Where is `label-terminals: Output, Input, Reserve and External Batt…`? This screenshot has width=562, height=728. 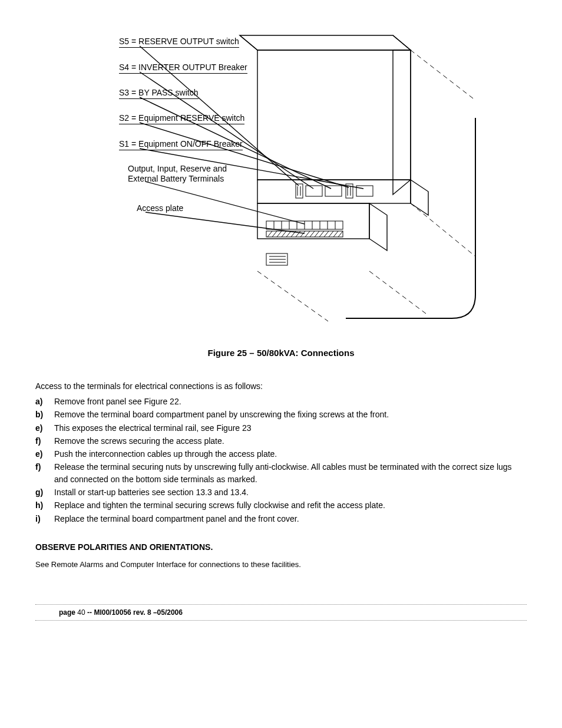
label-terminals: Output, Input, Reserve and External Batt… is located at coordinates (187, 174).